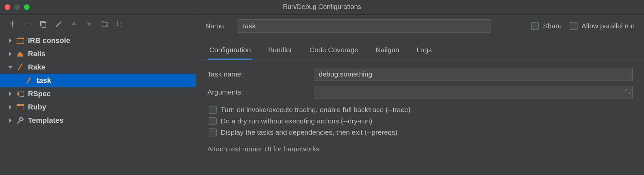 Image resolution: width=644 pixels, height=175 pixels. I want to click on move-down-button, so click(89, 24).